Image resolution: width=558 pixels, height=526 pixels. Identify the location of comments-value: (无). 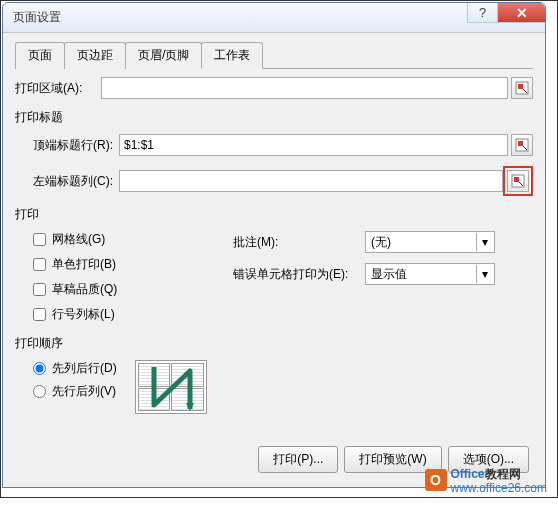
(381, 242).